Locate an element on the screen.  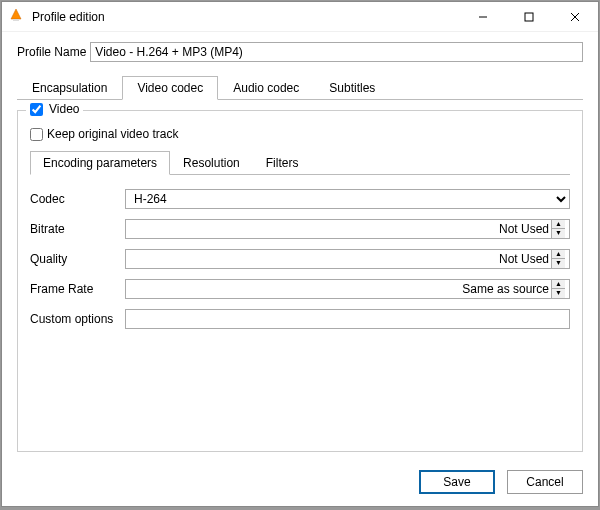
quality-spinner: ▲▼ is located at coordinates (348, 259).